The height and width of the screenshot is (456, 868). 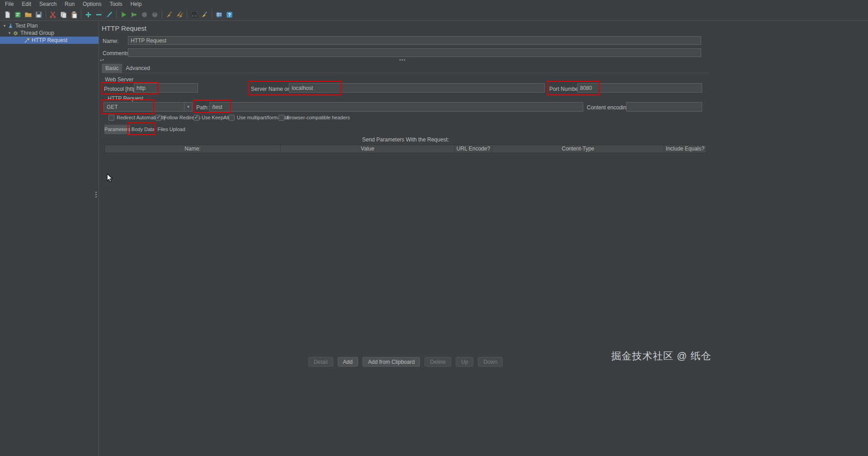 What do you see at coordinates (28, 14) in the screenshot?
I see `open-icon` at bounding box center [28, 14].